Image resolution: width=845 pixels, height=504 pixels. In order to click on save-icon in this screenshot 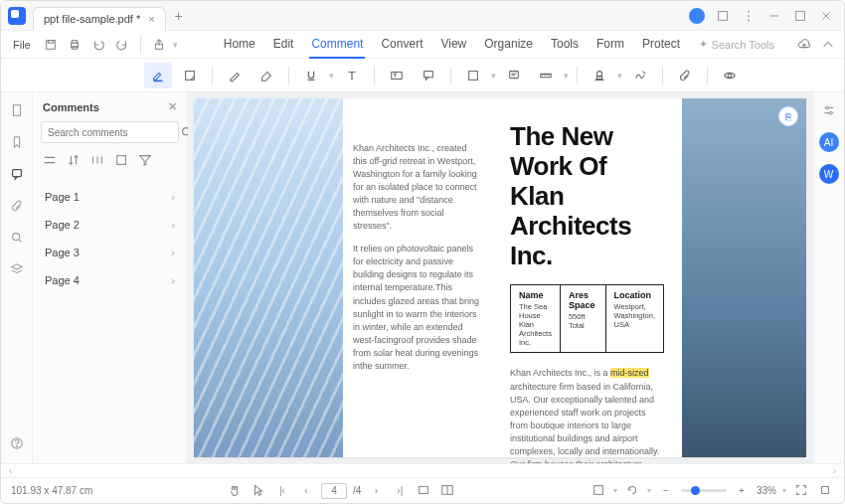, I will do `click(51, 45)`.